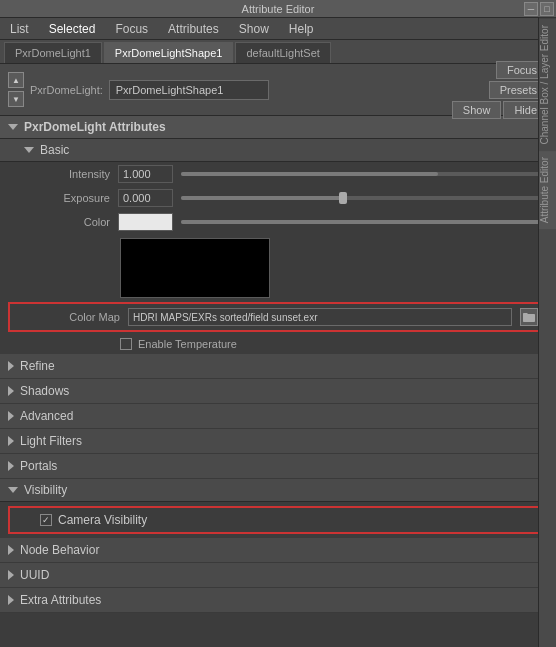 This screenshot has height=647, width=556. I want to click on enable-temperature-checkbox, so click(126, 344).